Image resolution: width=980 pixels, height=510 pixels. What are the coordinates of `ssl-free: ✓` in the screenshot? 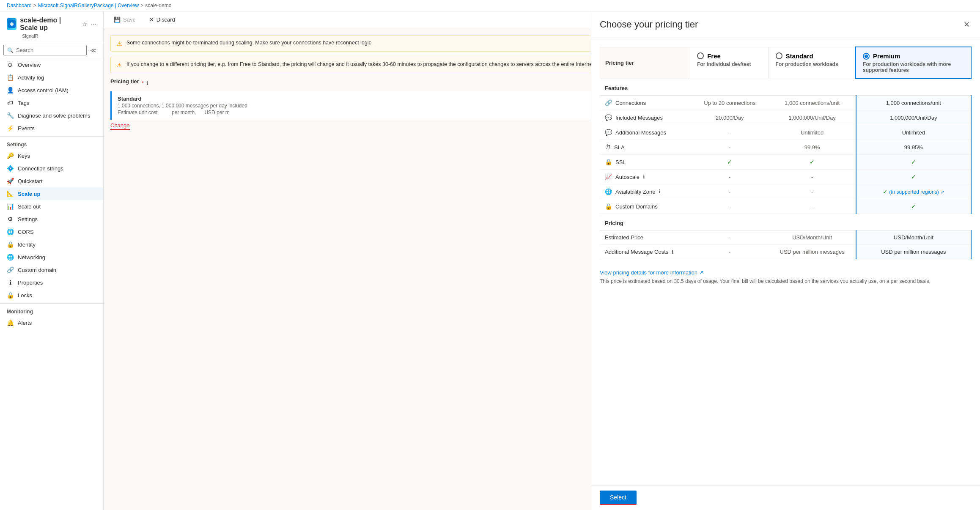 It's located at (730, 162).